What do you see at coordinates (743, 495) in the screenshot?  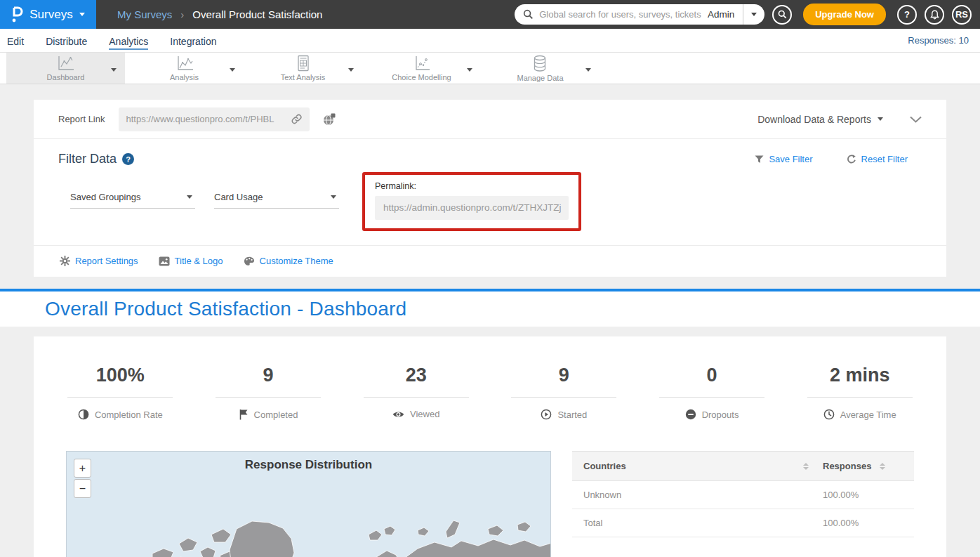 I see `table-row: Unknown 100.00%` at bounding box center [743, 495].